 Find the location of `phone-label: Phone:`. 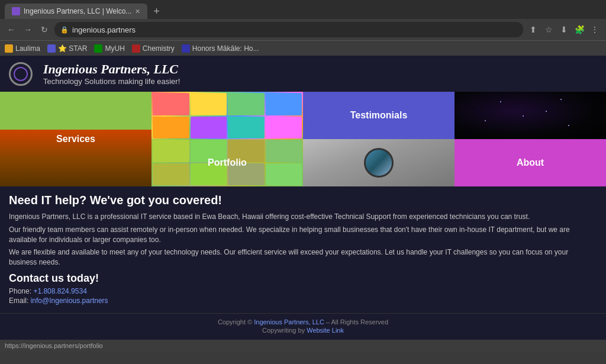

phone-label: Phone: is located at coordinates (20, 291).